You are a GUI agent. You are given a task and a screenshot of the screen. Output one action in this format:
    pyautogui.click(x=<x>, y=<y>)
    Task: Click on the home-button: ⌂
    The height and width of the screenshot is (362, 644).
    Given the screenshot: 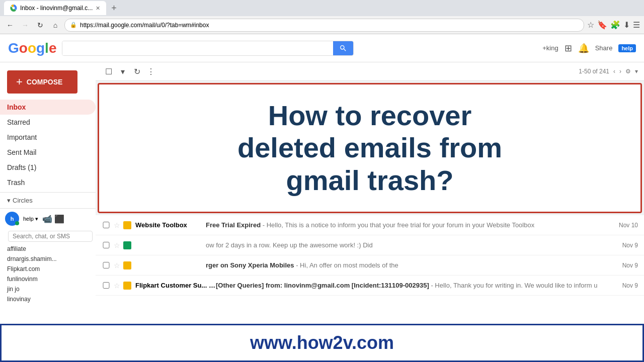 What is the action you would take?
    pyautogui.click(x=55, y=25)
    